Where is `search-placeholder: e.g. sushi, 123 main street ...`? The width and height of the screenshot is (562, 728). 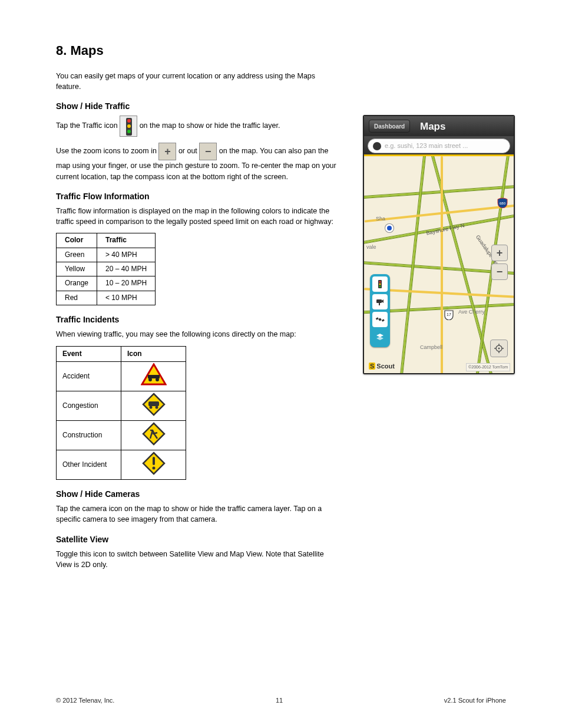 search-placeholder: e.g. sushi, 123 main street ... is located at coordinates (427, 146).